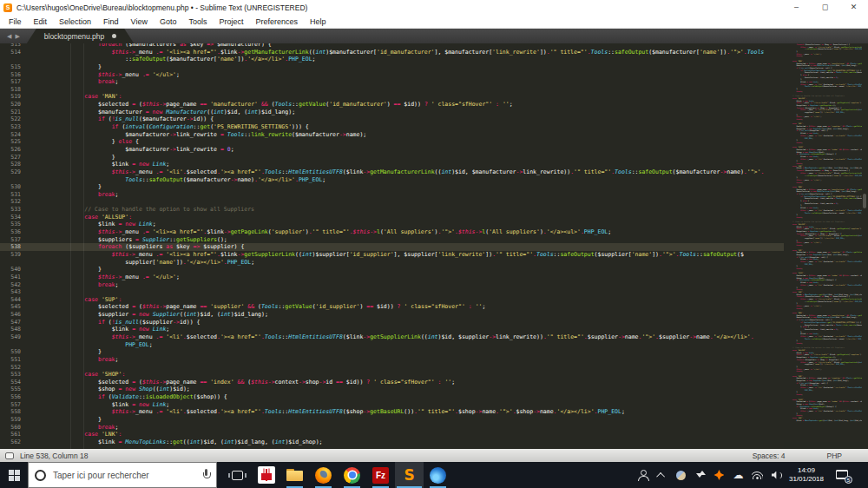 This screenshot has width=868, height=488. I want to click on chrome-taskbar-button, so click(352, 475).